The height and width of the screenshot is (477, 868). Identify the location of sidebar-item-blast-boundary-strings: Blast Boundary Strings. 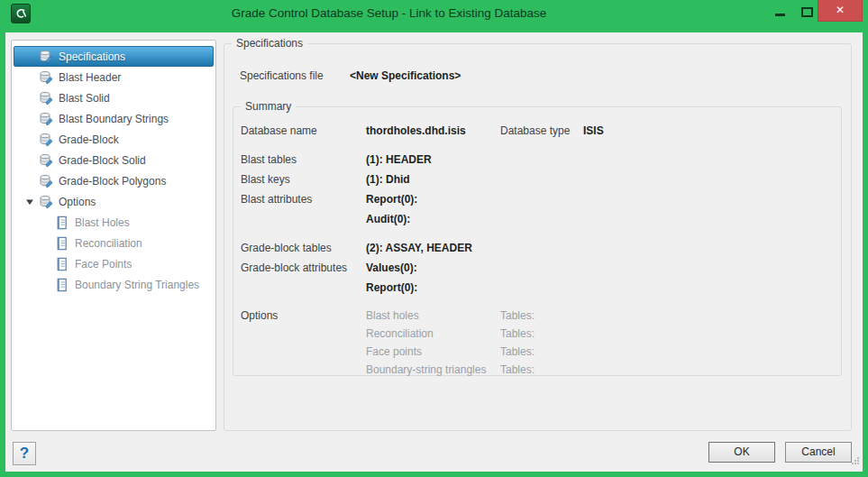
(114, 119).